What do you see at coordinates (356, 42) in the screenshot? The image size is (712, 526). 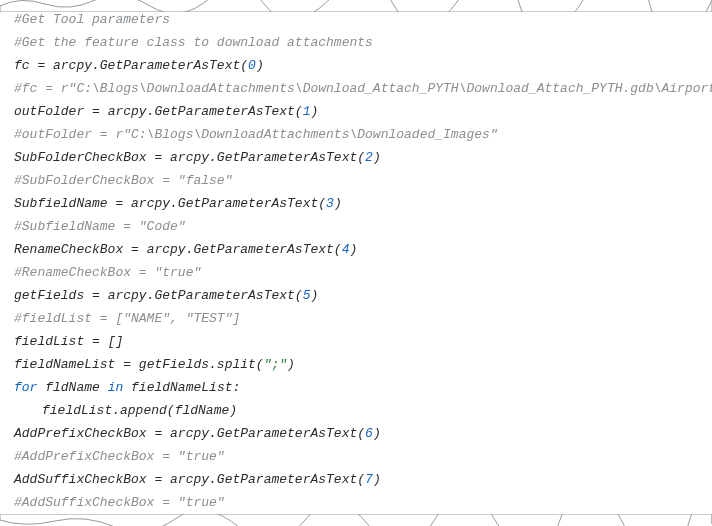 I see `code-line-comment: #Get the feature class to download attac…` at bounding box center [356, 42].